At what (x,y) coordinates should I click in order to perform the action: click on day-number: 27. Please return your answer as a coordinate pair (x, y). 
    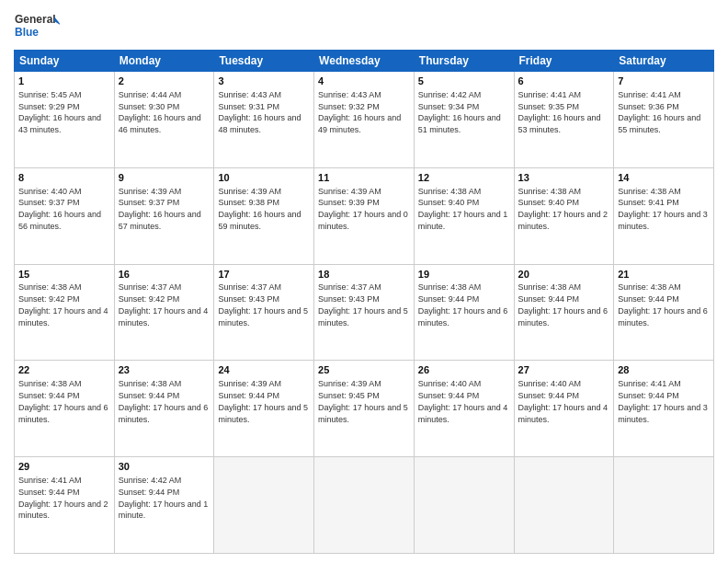
    Looking at the image, I should click on (564, 370).